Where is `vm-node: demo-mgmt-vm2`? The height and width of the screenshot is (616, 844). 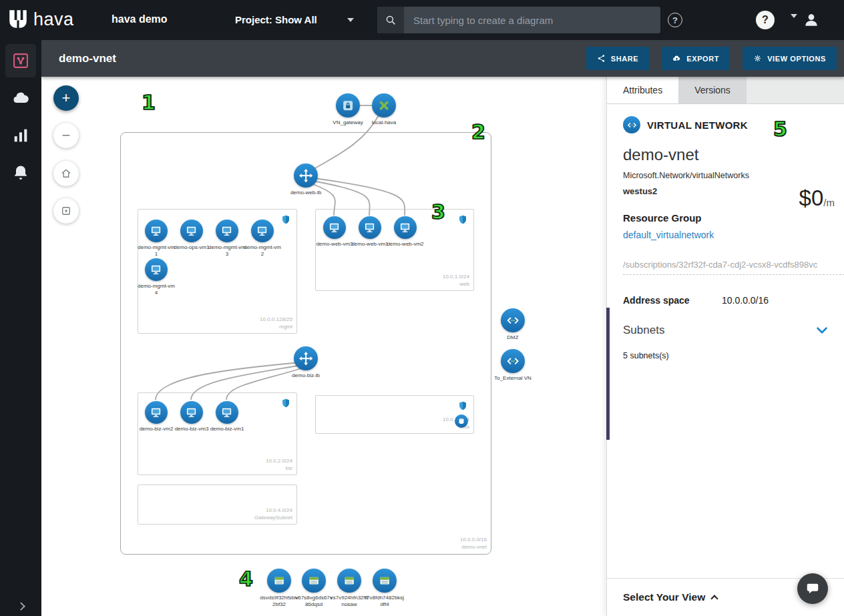 vm-node: demo-mgmt-vm2 is located at coordinates (262, 239).